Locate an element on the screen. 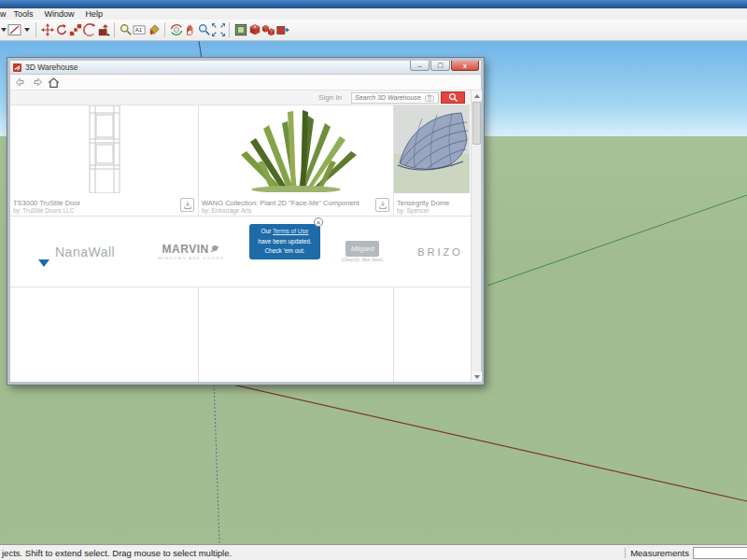  milgard-logo: Milgard Clearly the best. is located at coordinates (362, 252).